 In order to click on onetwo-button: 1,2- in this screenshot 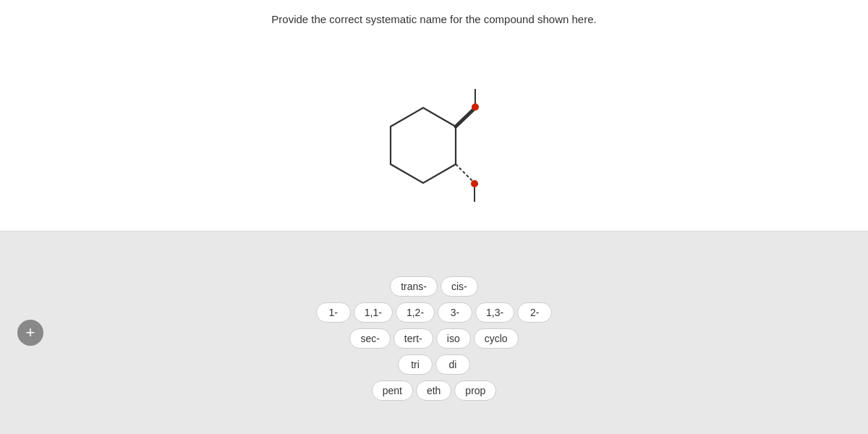, I will do `click(415, 312)`.